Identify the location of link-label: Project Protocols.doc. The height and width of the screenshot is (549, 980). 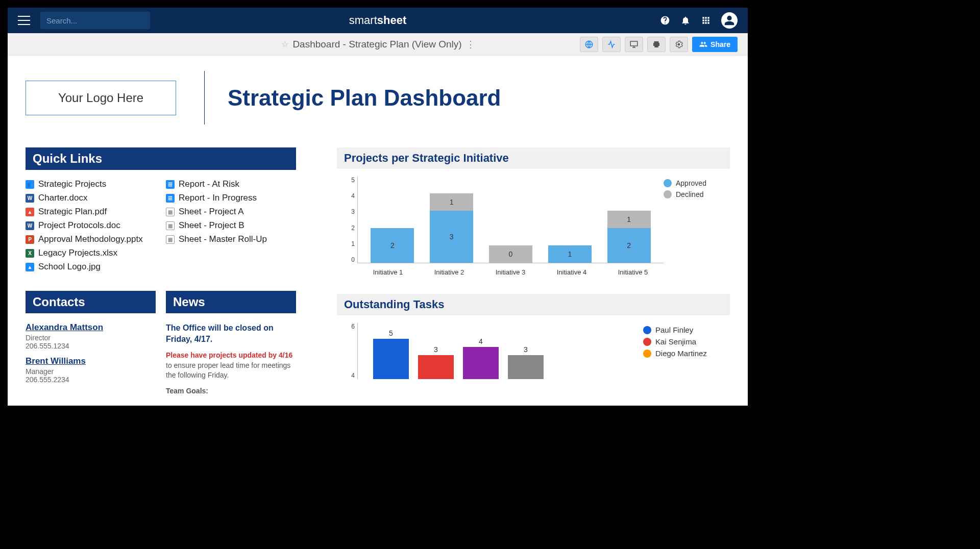
(80, 226).